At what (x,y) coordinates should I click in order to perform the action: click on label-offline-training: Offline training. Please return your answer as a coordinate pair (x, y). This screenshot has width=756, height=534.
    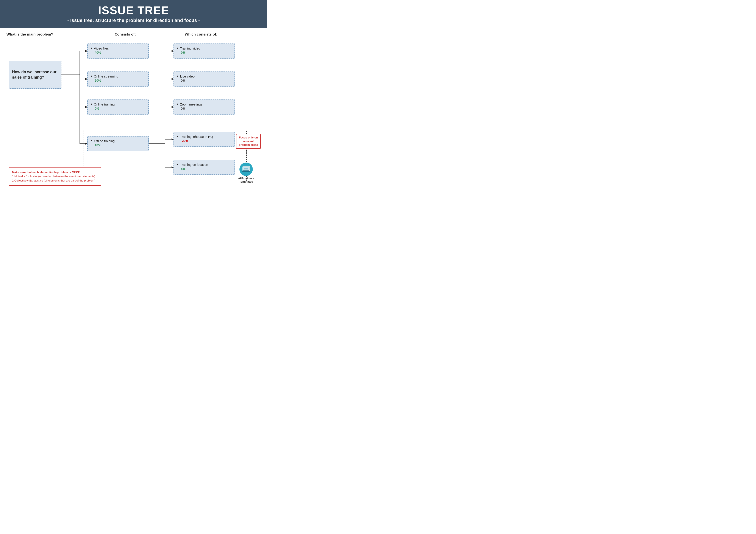
    Looking at the image, I should click on (104, 141).